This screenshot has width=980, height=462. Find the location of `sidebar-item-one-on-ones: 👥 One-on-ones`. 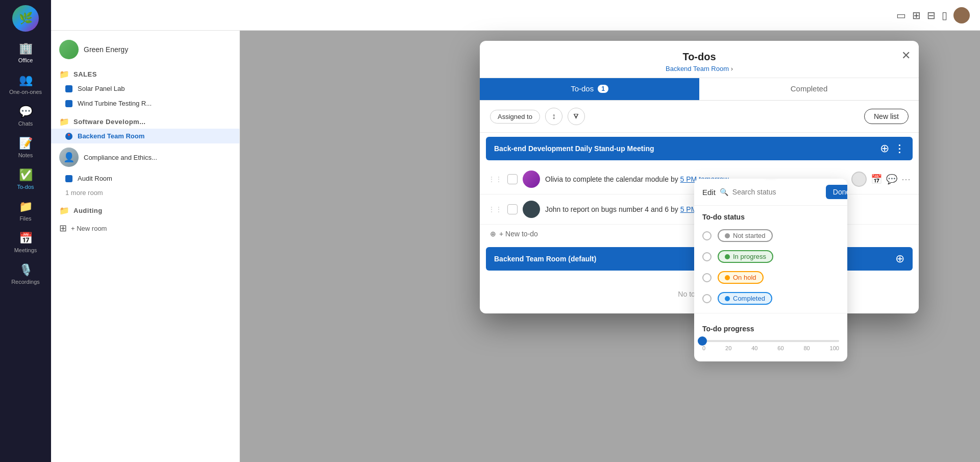

sidebar-item-one-on-ones: 👥 One-on-ones is located at coordinates (26, 84).